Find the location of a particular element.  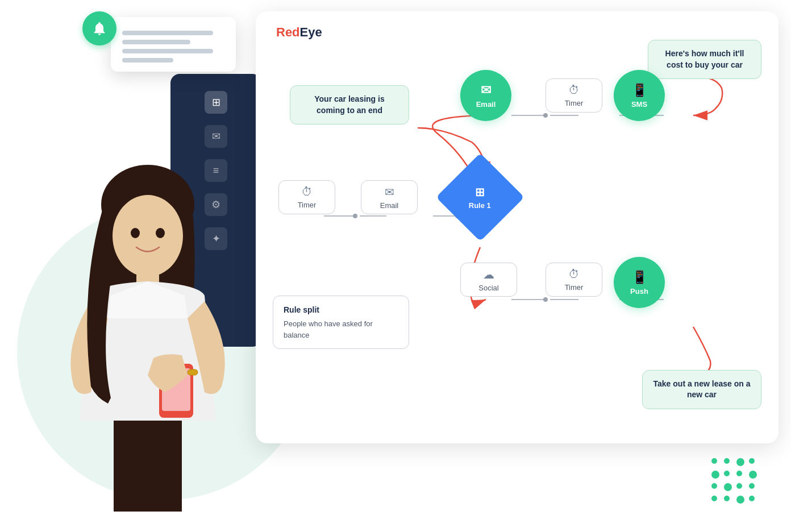

node-timer-top: ⏱ Timer is located at coordinates (574, 95).